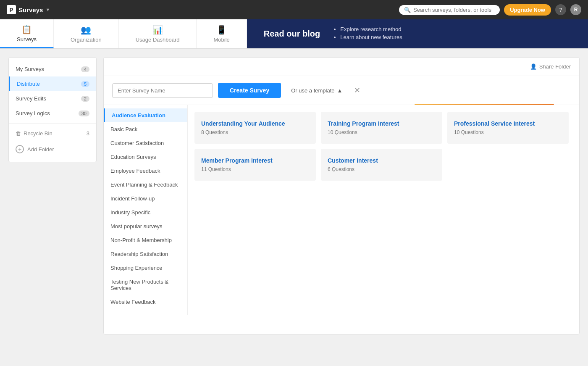 The image size is (588, 366). What do you see at coordinates (508, 128) in the screenshot?
I see `template-card-2: Professional Service Interest 10 Questio…` at bounding box center [508, 128].